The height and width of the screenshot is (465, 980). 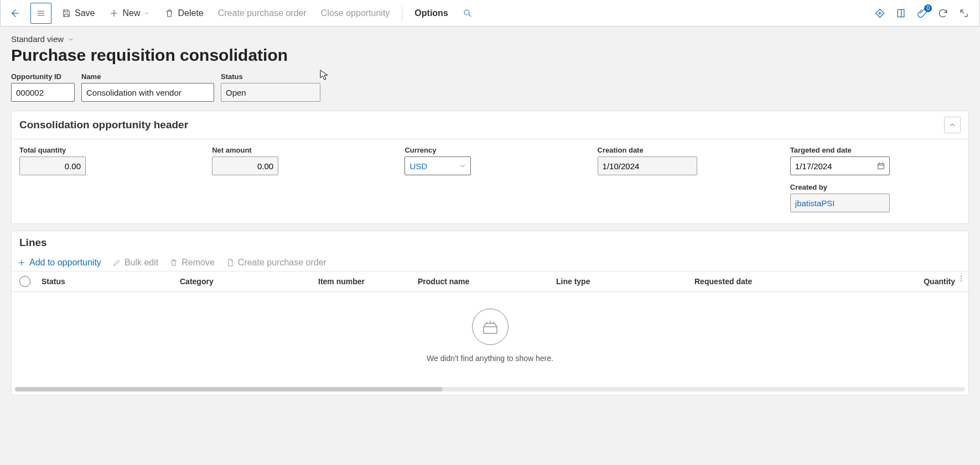 What do you see at coordinates (135, 263) in the screenshot?
I see `bulk-edit-button: Bulk edit` at bounding box center [135, 263].